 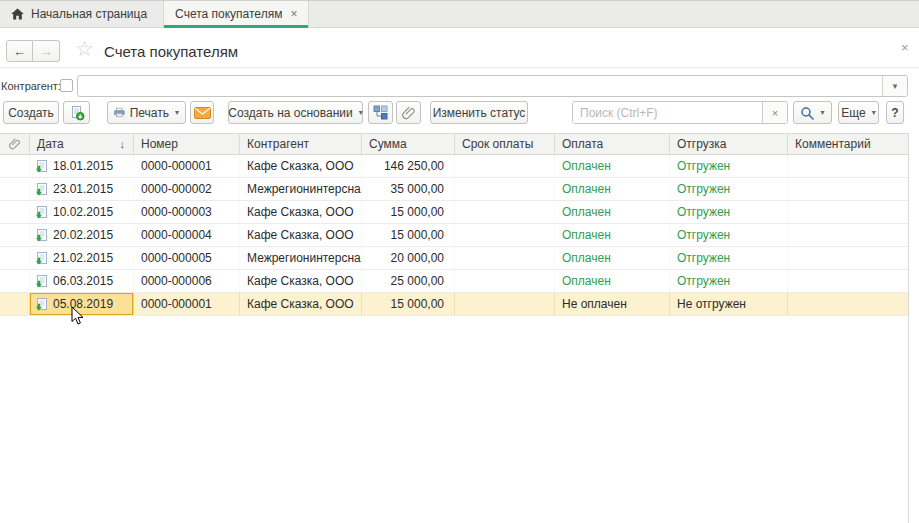 I want to click on column-header-counterparty: Контрагент, so click(x=301, y=144).